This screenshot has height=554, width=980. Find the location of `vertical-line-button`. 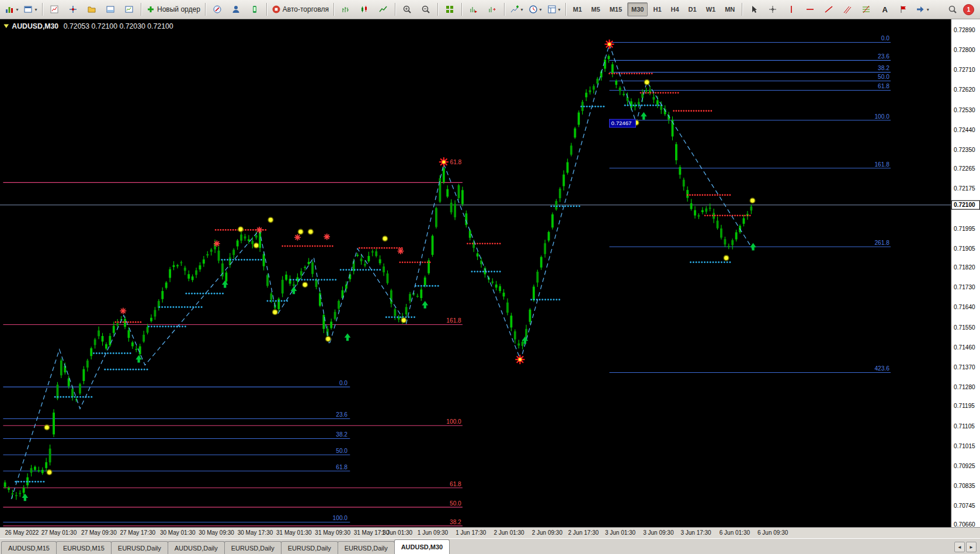

vertical-line-button is located at coordinates (791, 9).